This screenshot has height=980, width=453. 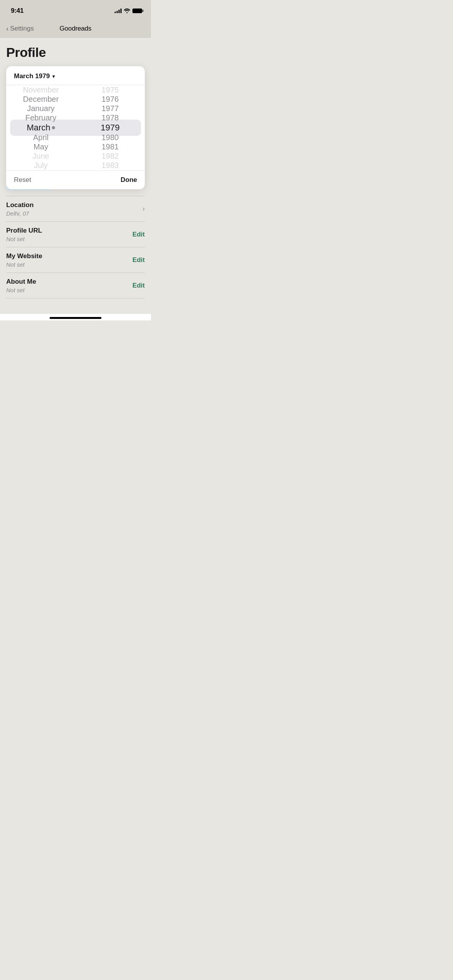 What do you see at coordinates (138, 11) in the screenshot?
I see `battery-icon` at bounding box center [138, 11].